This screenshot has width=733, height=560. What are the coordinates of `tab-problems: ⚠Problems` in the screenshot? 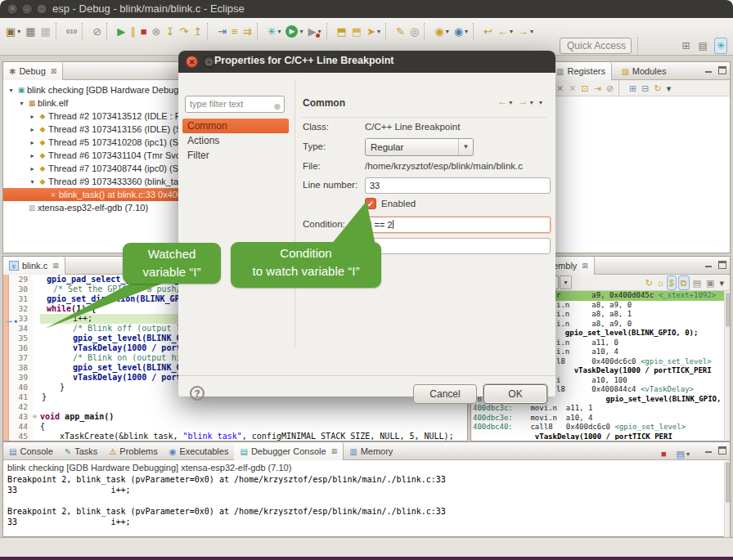 It's located at (133, 451).